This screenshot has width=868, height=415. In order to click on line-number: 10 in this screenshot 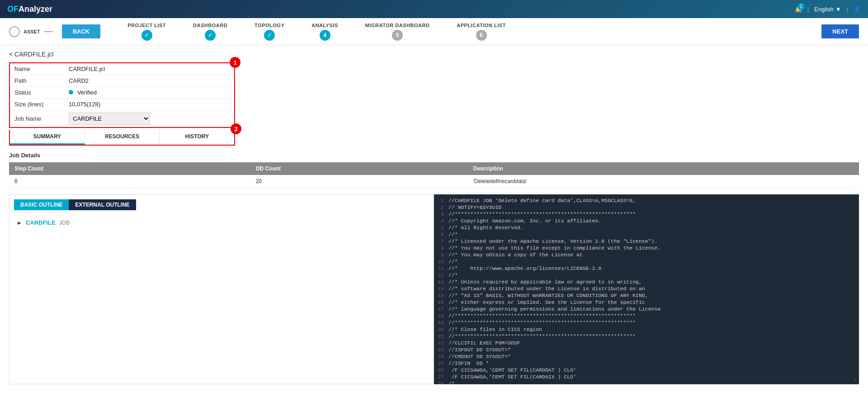, I will do `click(441, 261)`.